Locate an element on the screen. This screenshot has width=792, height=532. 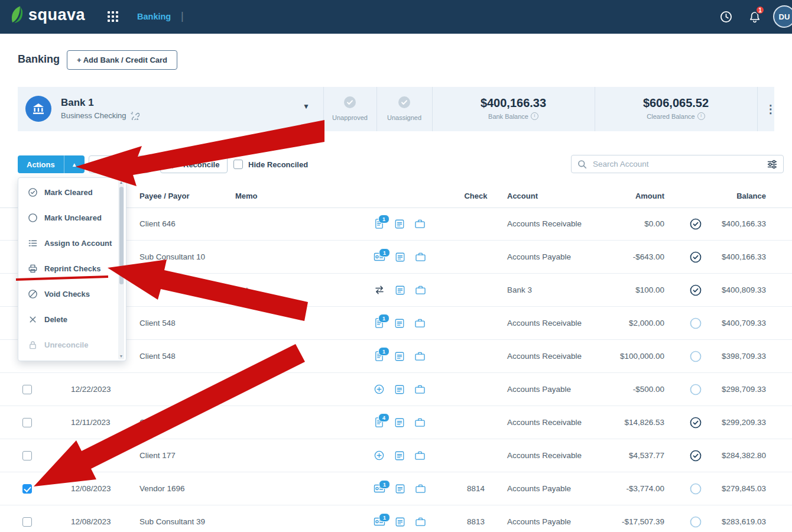
cell-memo is located at coordinates (291, 323).